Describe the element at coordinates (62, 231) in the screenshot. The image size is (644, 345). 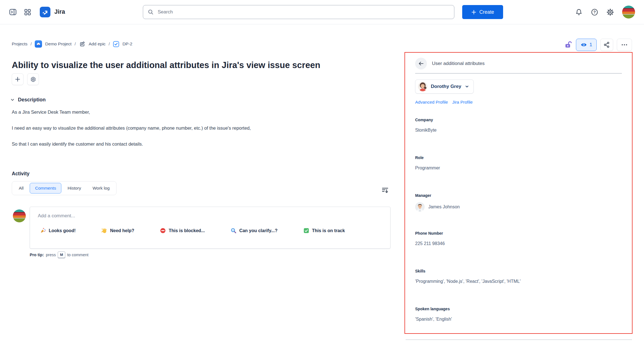
I see `quick-reply-label: Looks good!` at that location.